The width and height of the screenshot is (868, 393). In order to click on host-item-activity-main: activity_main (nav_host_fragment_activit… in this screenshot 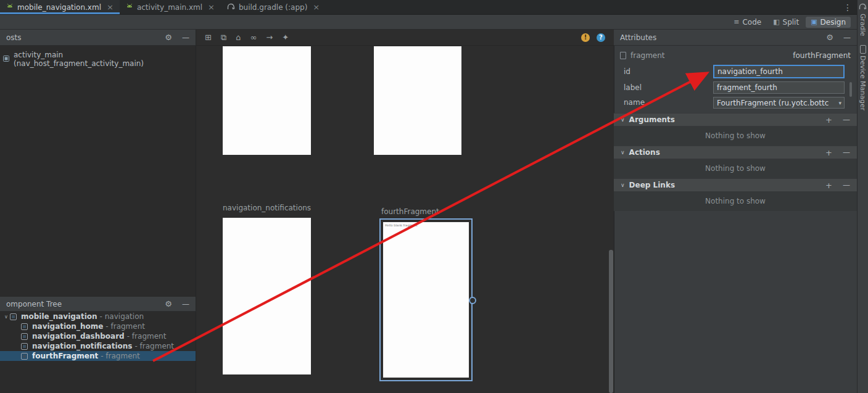, I will do `click(97, 57)`.